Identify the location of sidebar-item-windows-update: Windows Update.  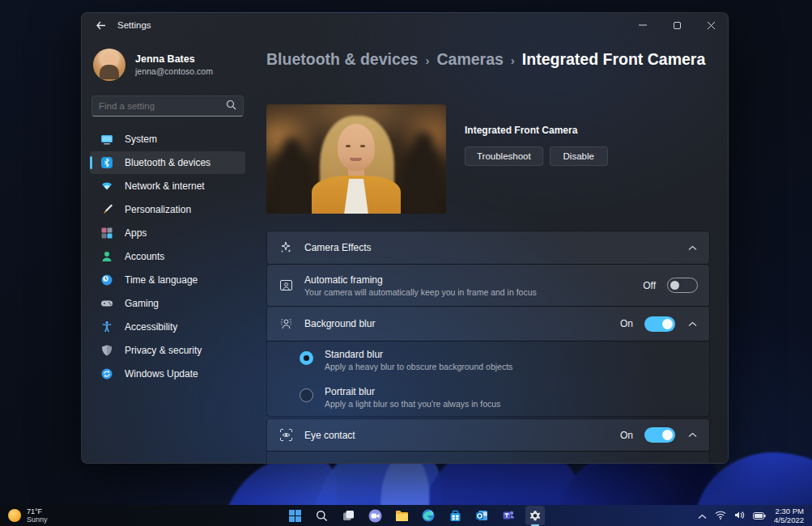
(168, 374).